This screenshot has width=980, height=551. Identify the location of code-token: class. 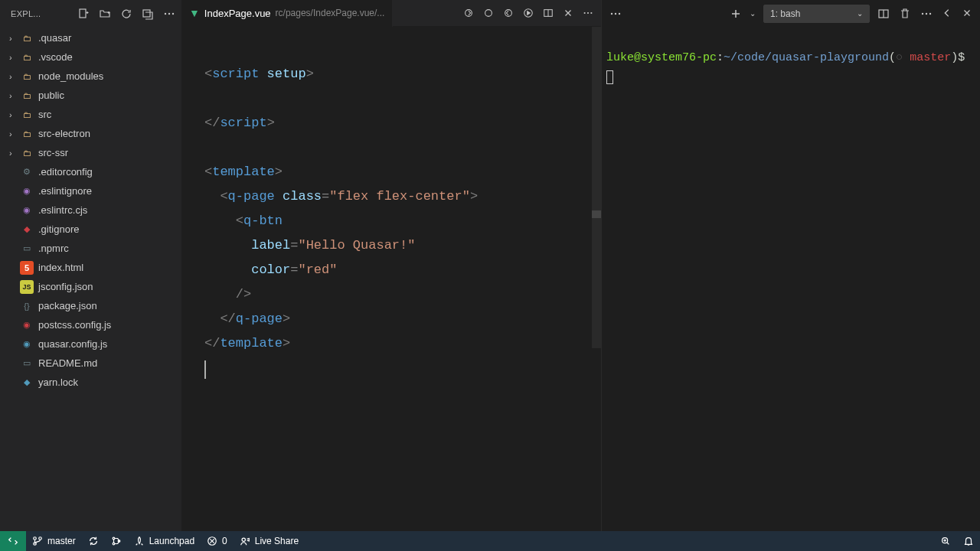
(299, 196).